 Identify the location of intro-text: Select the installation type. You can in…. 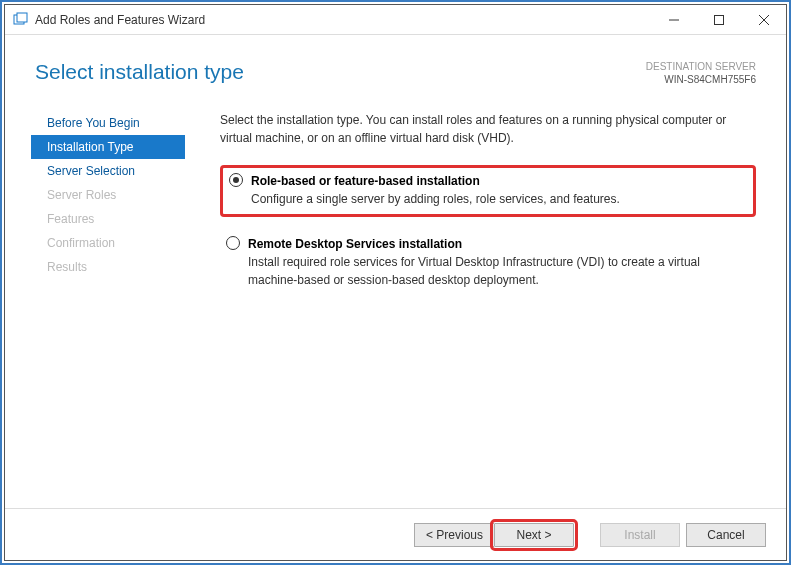
(488, 129).